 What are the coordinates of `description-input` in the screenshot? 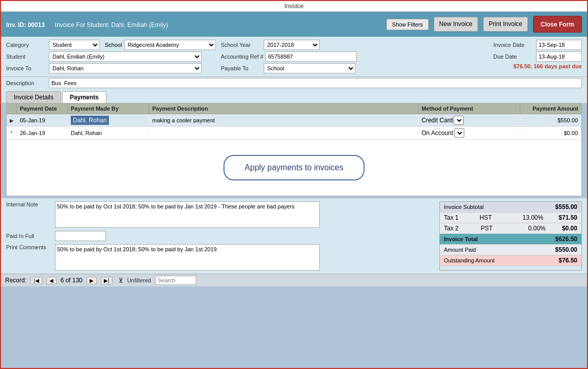 It's located at (316, 83).